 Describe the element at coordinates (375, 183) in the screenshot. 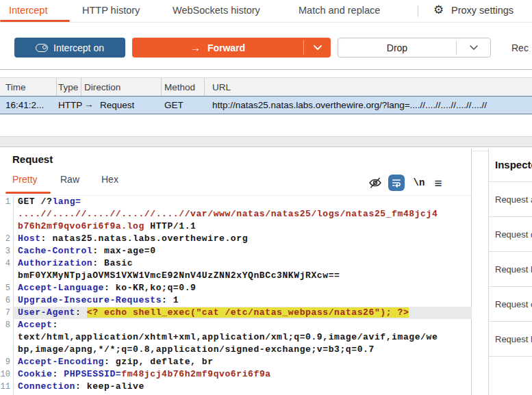

I see `eye-slash-icon` at that location.